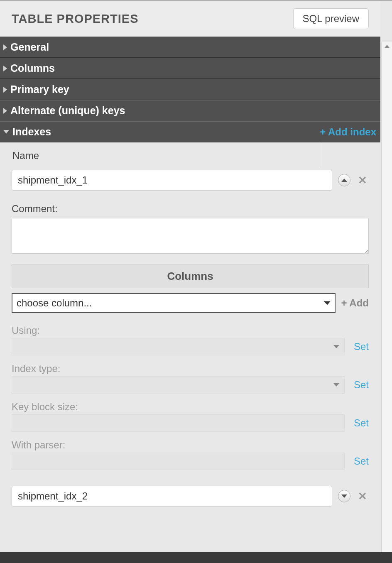 The height and width of the screenshot is (563, 392). I want to click on section-alternate-keys: Alternate (unique) keys, so click(190, 110).